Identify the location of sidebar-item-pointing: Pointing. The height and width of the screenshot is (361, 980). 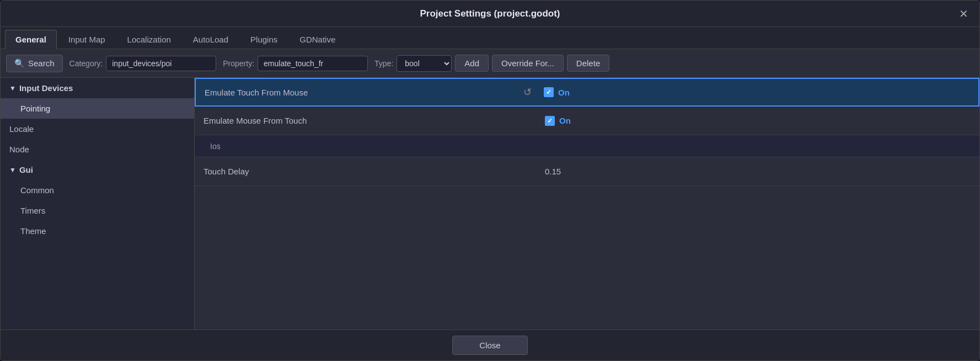
(97, 108).